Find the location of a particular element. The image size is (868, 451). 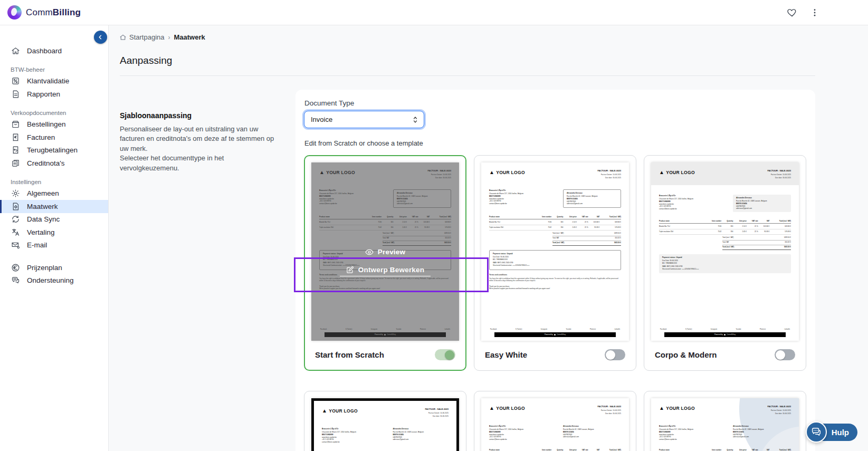

sync-icon is located at coordinates (16, 219).